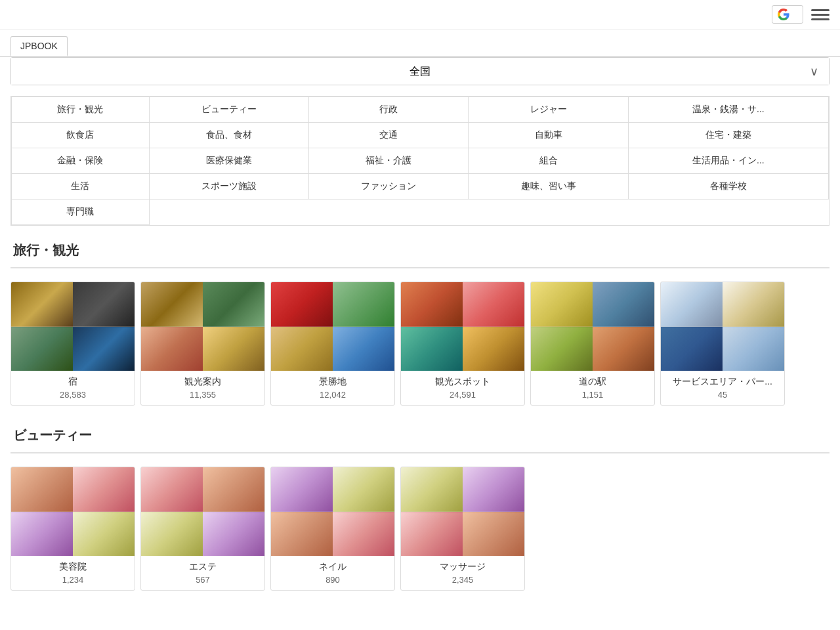  What do you see at coordinates (388, 110) in the screenshot?
I see `category-cell: 行政` at bounding box center [388, 110].